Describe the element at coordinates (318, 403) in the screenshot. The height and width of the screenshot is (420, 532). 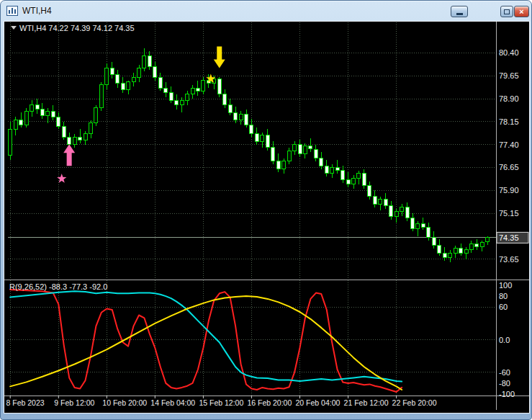
I see `time-axis-label: 20 Feb 04:00` at that location.